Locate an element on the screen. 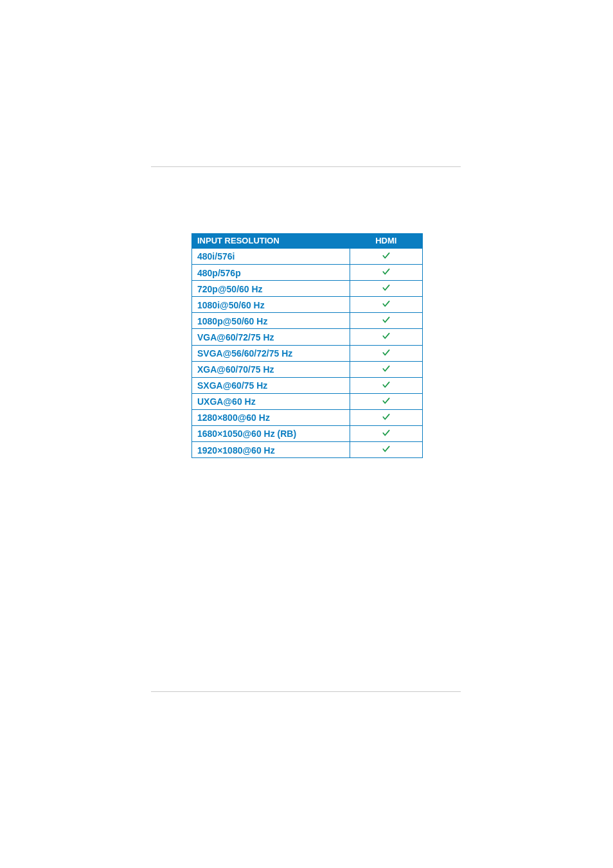 Image resolution: width=613 pixels, height=868 pixels. table-row: 1680×1050@60 Hz (RB) is located at coordinates (307, 433).